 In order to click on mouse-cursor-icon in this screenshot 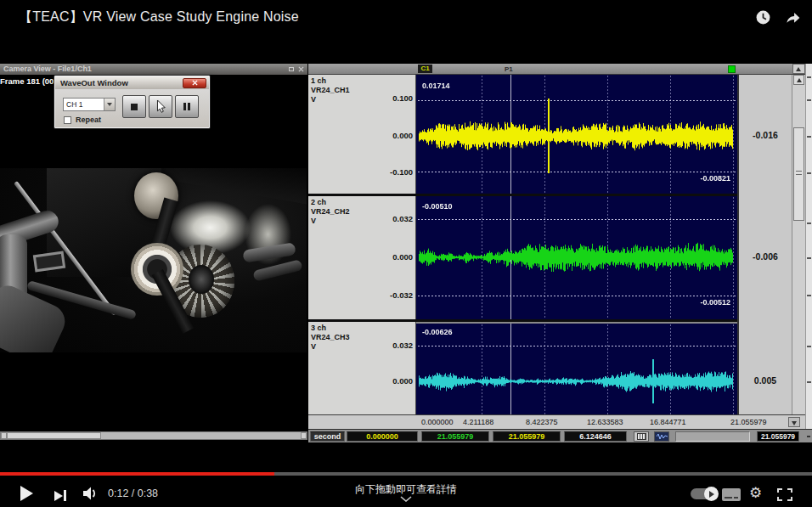, I will do `click(161, 107)`.